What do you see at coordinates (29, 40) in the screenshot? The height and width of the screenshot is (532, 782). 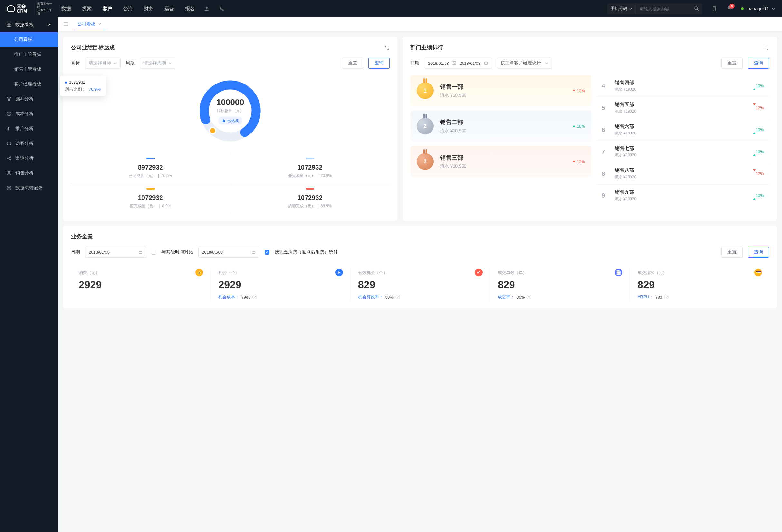 I see `sidebar-item-company: 公司看板` at bounding box center [29, 40].